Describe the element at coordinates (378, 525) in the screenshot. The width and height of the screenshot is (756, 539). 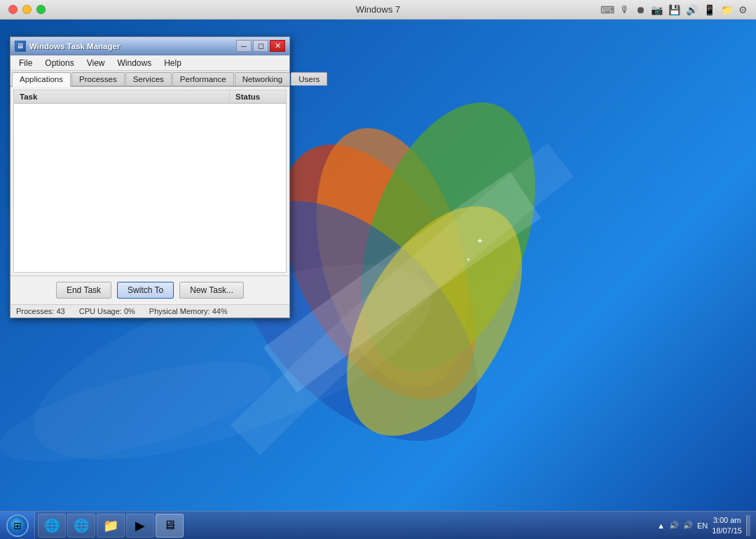
I see `win7-taskbar: ⊞ 🌐 🌐 📁 ▶ 🖥 ▲ 🔊 🔊 EN 3:00 am 18/07/15` at that location.